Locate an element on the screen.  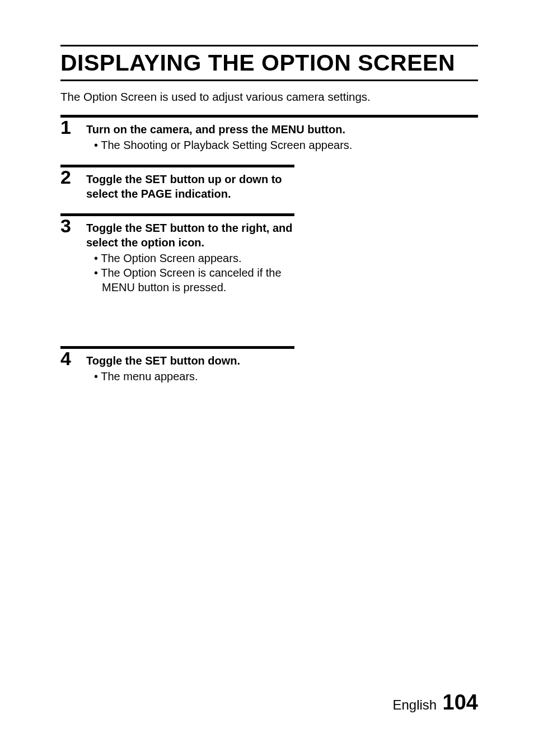
title-rule-bottom is located at coordinates (269, 81).